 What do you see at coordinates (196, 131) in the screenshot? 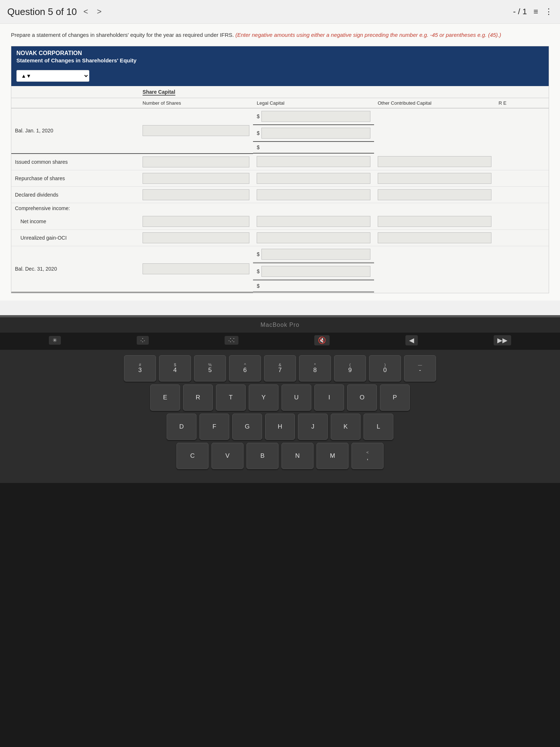
I see `bal-jan-shares-input` at bounding box center [196, 131].